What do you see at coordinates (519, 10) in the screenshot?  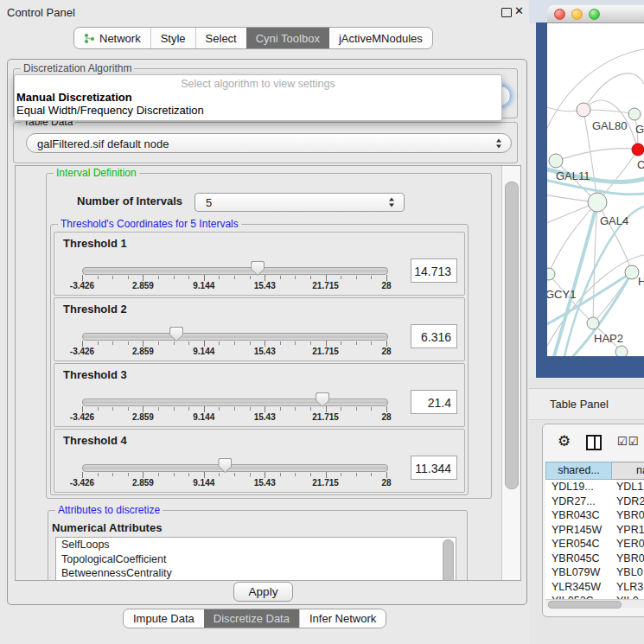 I see `close-icon: ✕` at bounding box center [519, 10].